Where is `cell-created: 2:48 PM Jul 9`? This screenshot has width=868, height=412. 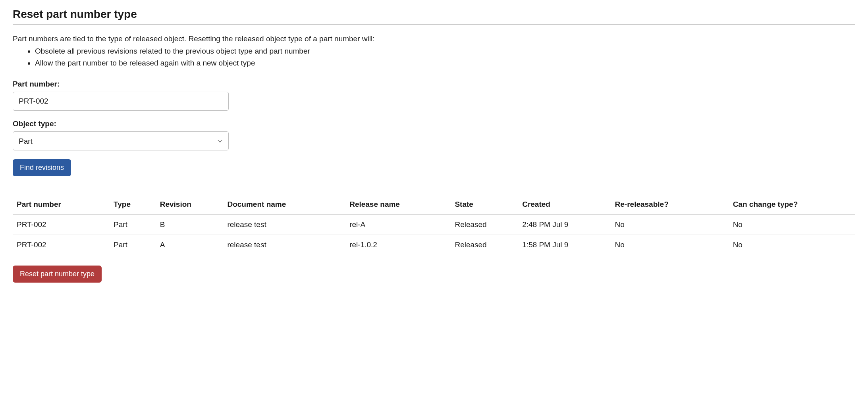
cell-created: 2:48 PM Jul 9 is located at coordinates (565, 225).